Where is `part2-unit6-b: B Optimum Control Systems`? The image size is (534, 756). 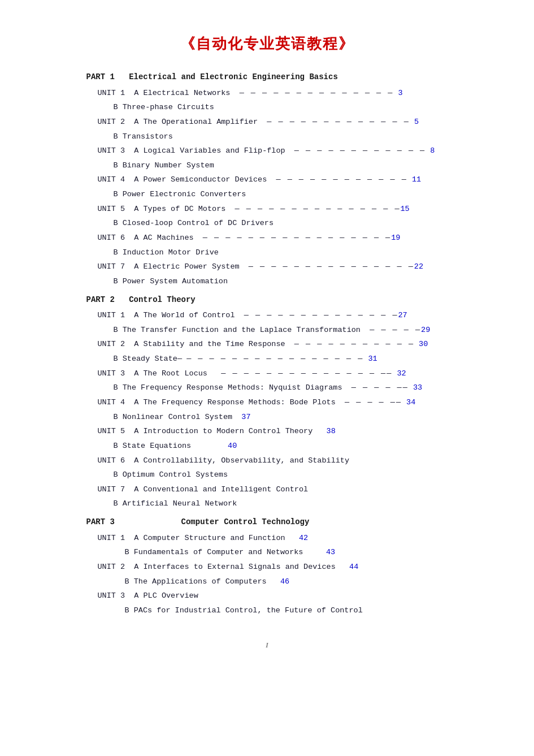 part2-unit6-b: B Optimum Control Systems is located at coordinates (267, 475).